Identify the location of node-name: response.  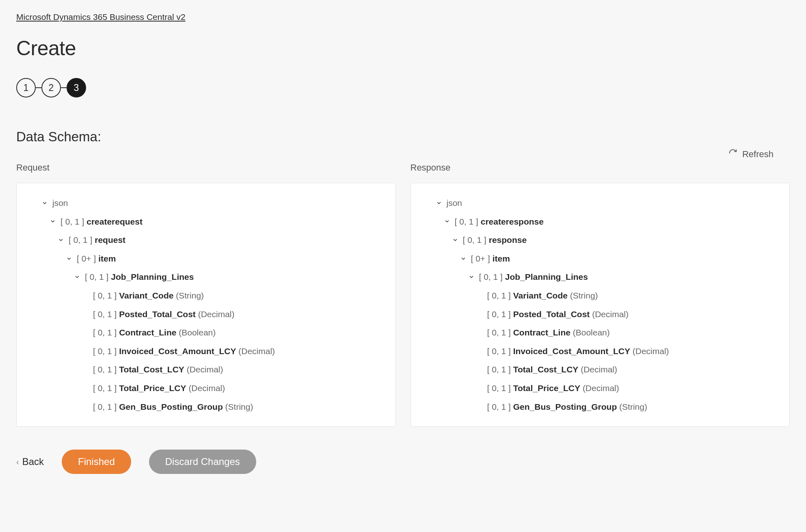
(508, 240).